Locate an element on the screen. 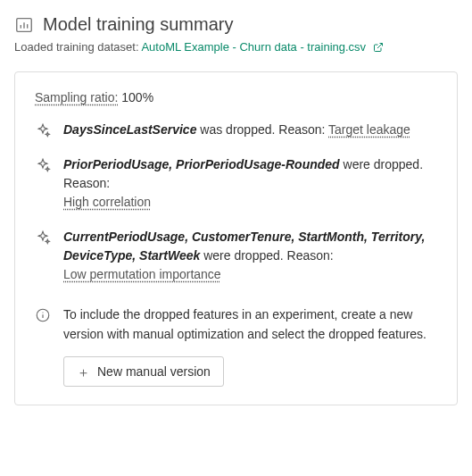 The width and height of the screenshot is (472, 476). dataset-name: AutoML Example - Churn data - training.c… is located at coordinates (253, 46).